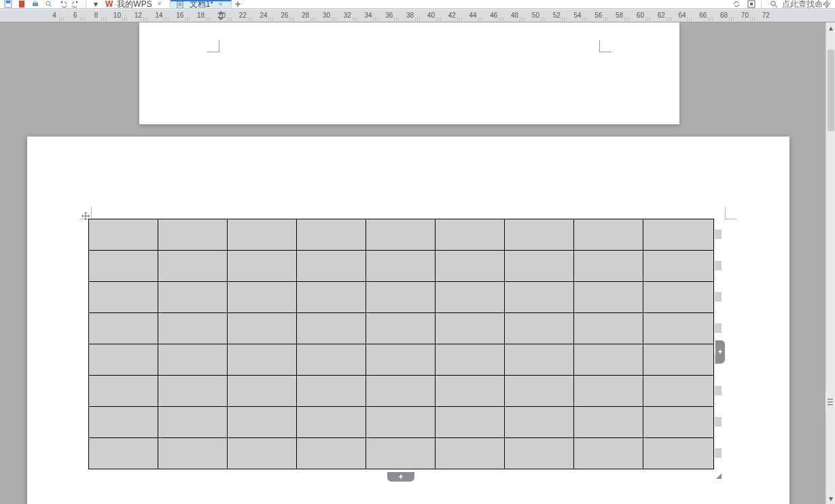  Describe the element at coordinates (221, 16) in the screenshot. I see `indent-marker` at that location.